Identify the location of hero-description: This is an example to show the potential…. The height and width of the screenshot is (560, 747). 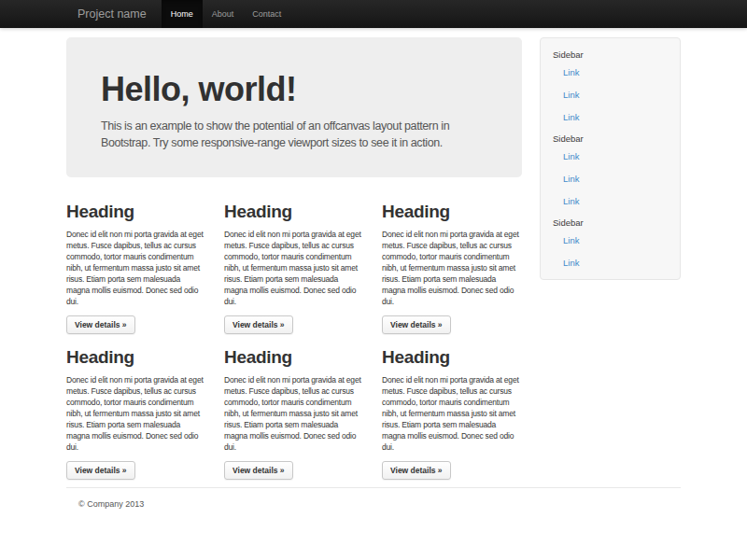
(294, 134).